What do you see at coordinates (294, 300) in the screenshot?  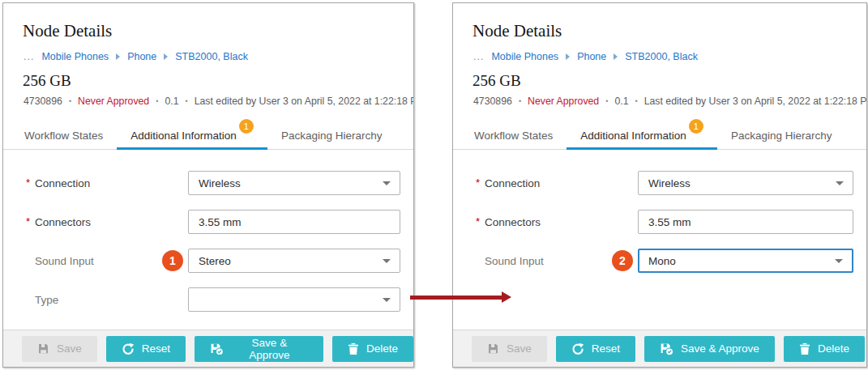 I see `type-select` at bounding box center [294, 300].